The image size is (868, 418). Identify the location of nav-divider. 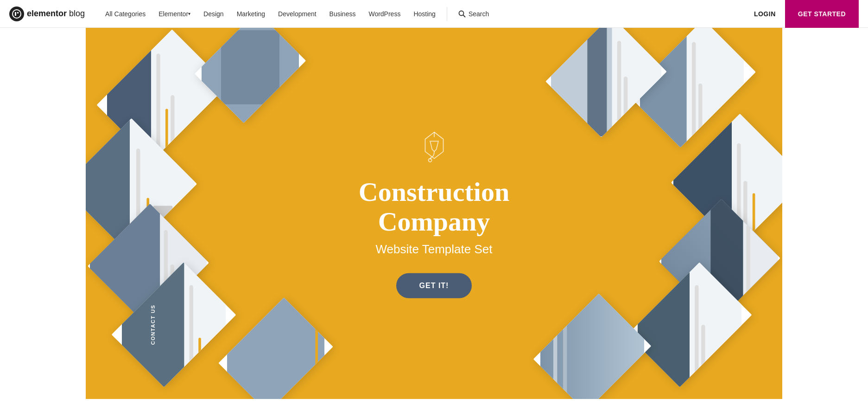
(447, 14).